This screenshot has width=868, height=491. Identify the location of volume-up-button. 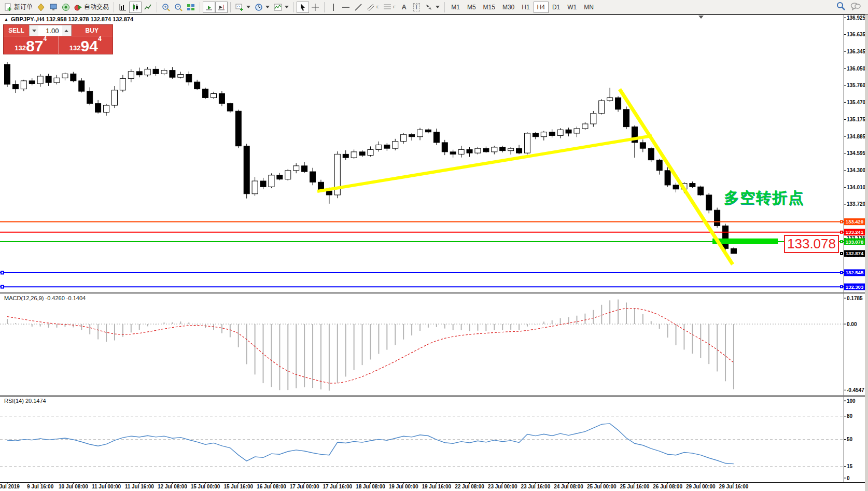
(66, 31).